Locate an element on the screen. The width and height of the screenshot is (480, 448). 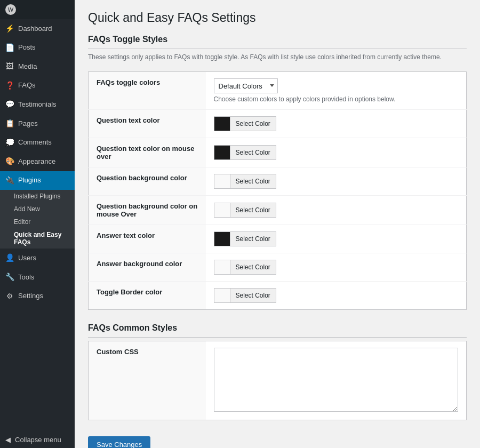
submenu-editor: Editor is located at coordinates (37, 222).